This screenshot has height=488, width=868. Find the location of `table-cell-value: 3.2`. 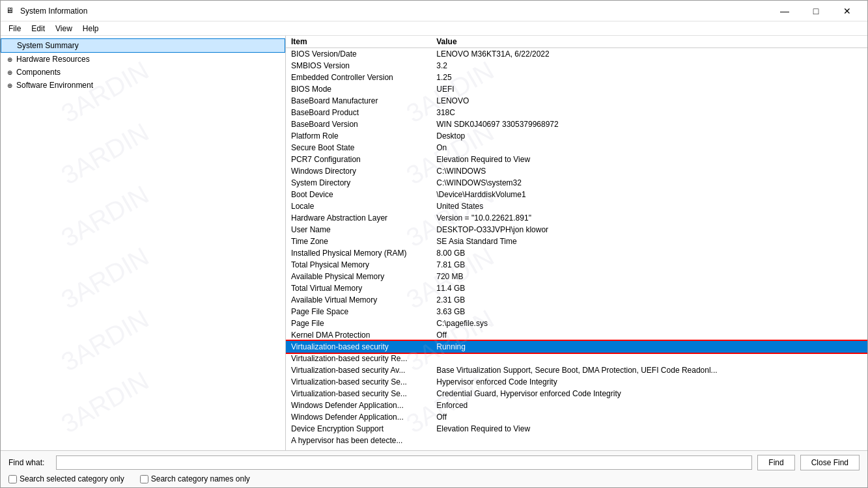

table-cell-value: 3.2 is located at coordinates (649, 66).